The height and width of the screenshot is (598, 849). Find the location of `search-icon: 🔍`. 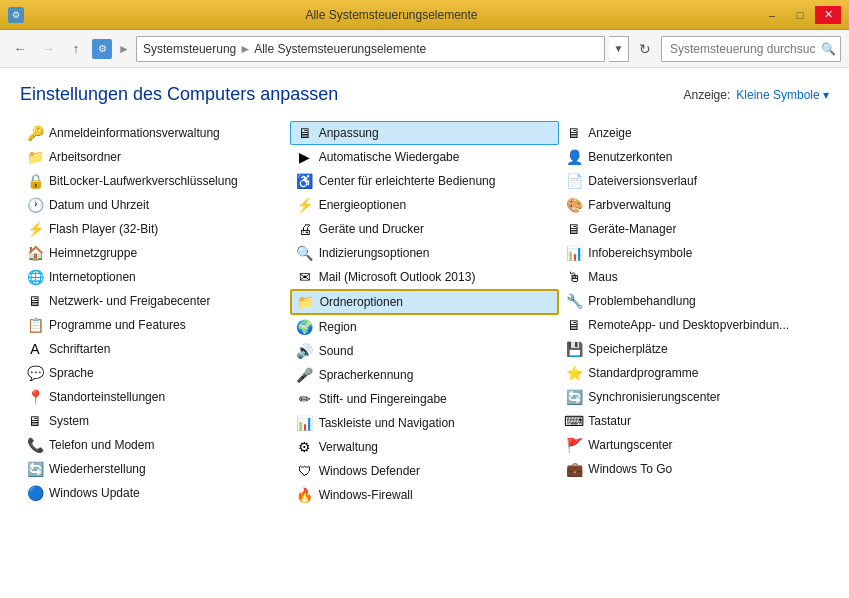

search-icon: 🔍 is located at coordinates (828, 49).